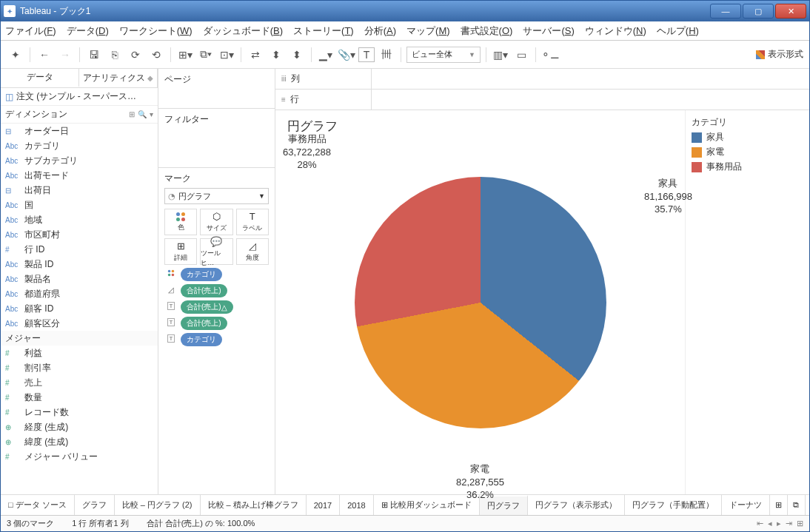 Image resolution: width=810 pixels, height=532 pixels. I want to click on dimension-field: Abc製品名, so click(79, 279).